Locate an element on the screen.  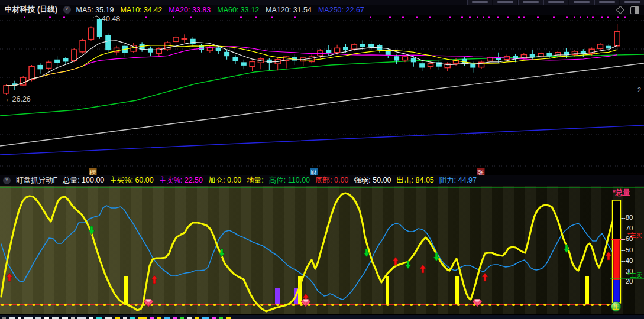
chevron-down-icon: ˅ is located at coordinates (67, 9).